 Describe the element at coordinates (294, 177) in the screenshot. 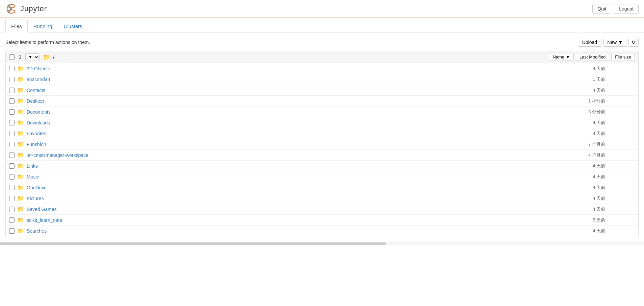

I see `file-name: Music` at that location.